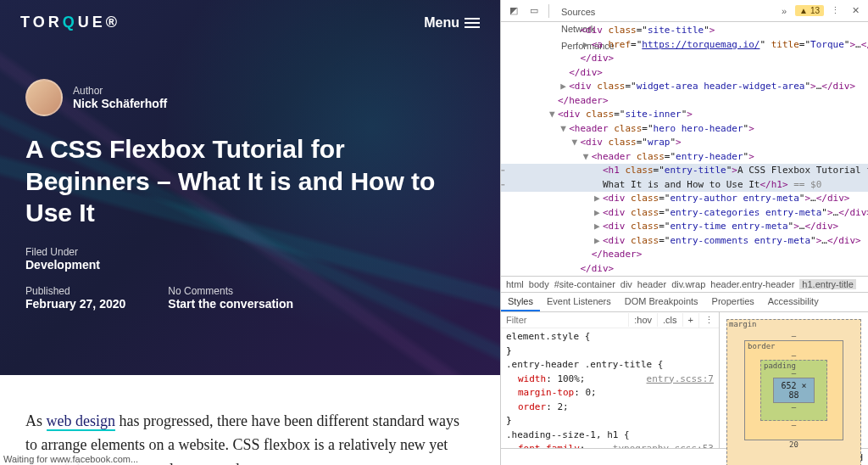  What do you see at coordinates (688, 284) in the screenshot?
I see `breadcrumb-item: div.wrap` at bounding box center [688, 284].